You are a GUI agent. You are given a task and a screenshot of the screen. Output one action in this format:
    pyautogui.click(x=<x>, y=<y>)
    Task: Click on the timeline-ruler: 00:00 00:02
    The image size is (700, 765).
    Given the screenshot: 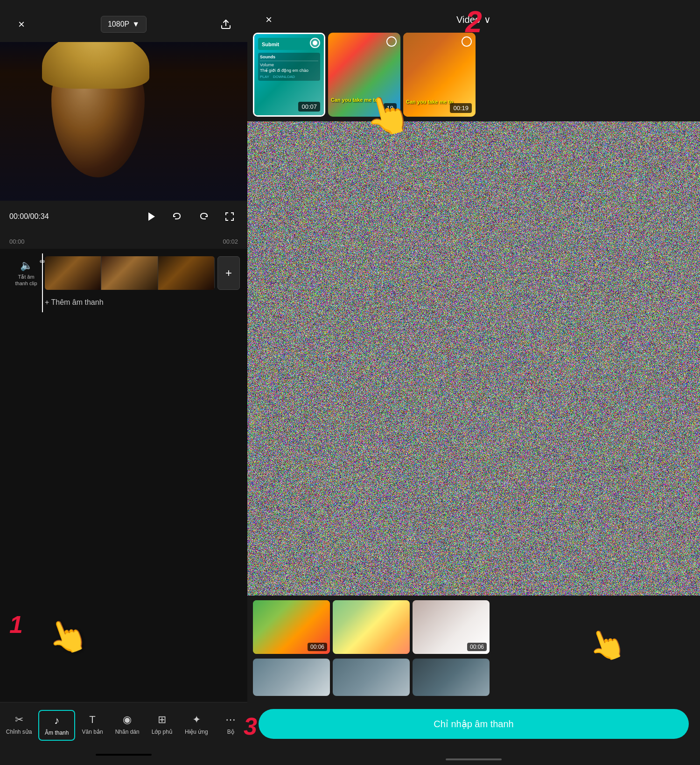 What is the action you would take?
    pyautogui.click(x=124, y=243)
    